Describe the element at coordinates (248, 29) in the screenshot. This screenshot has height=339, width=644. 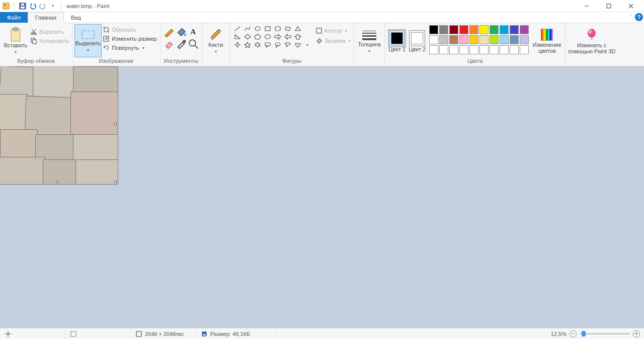
I see `shape-curve` at that location.